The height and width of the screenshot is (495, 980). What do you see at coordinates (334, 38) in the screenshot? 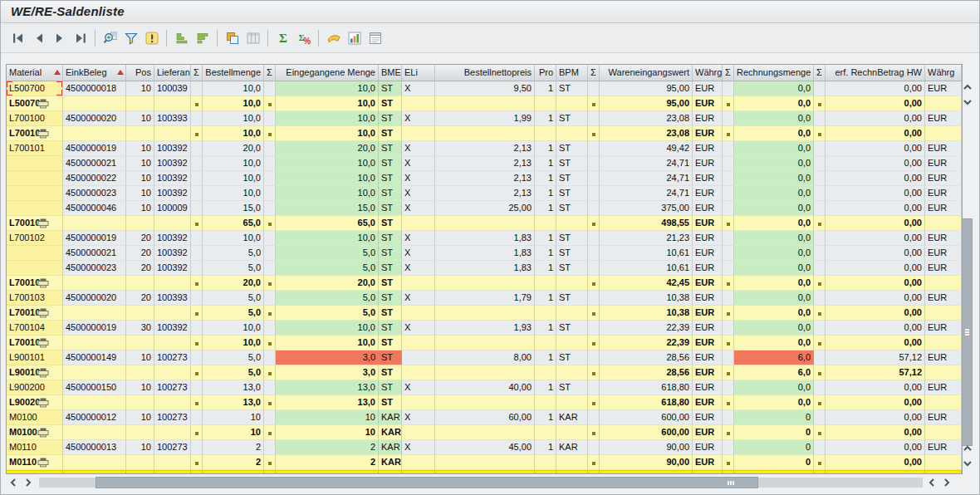
I see `export-icon` at bounding box center [334, 38].